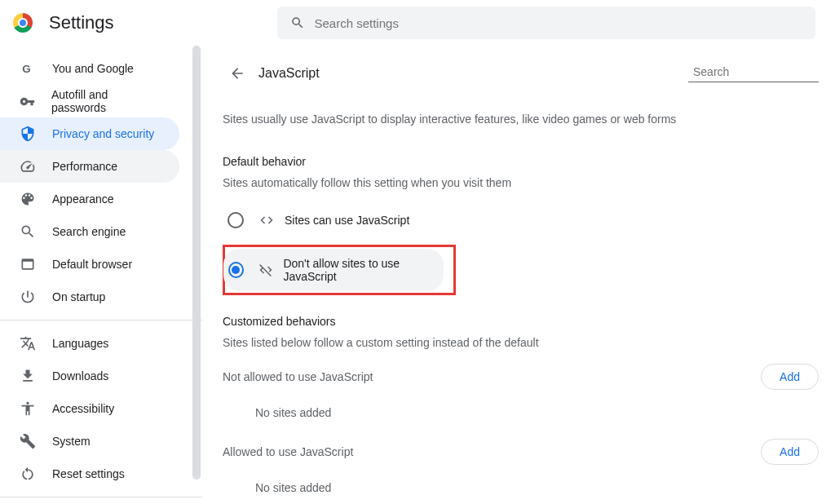  I want to click on description-text: Sites usually use JavaScript to display …, so click(520, 119).